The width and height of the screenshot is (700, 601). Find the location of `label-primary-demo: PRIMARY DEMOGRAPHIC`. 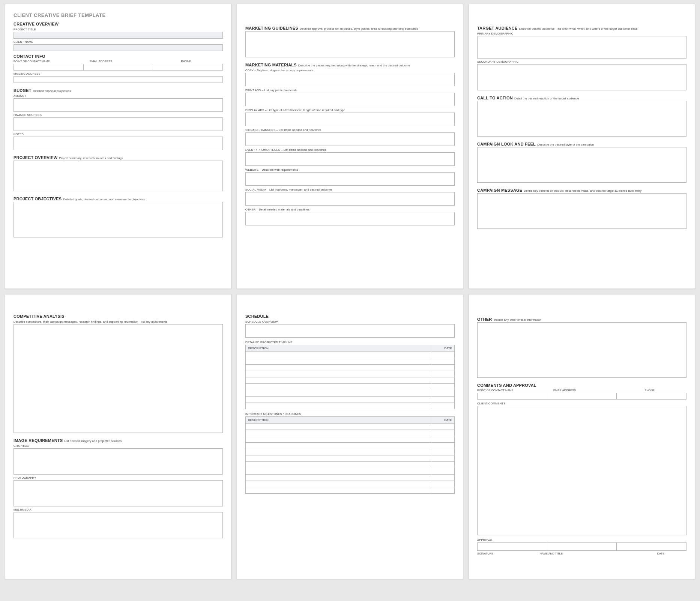

label-primary-demo: PRIMARY DEMOGRAPHIC is located at coordinates (582, 34).